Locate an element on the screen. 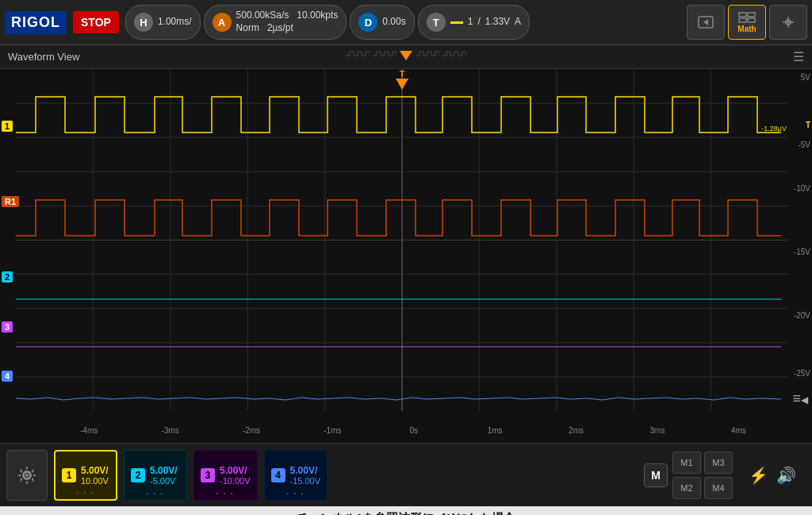  ch4-num: 4 is located at coordinates (278, 475).